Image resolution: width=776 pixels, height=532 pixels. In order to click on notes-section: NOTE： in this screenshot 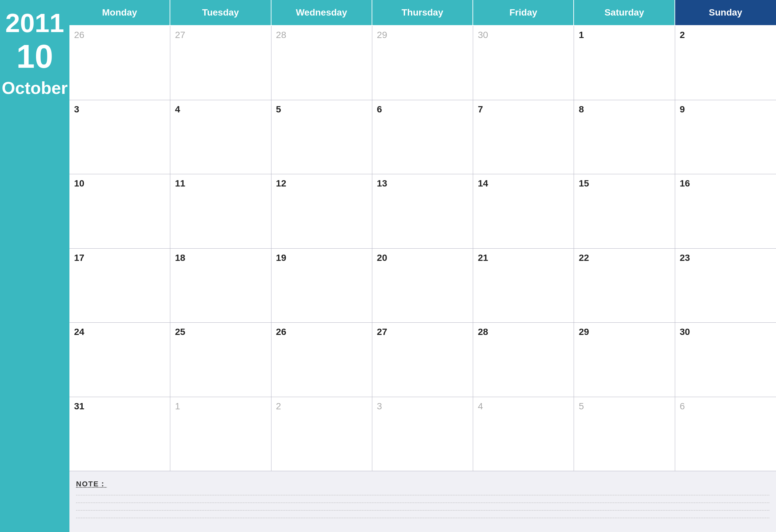, I will do `click(423, 502)`.